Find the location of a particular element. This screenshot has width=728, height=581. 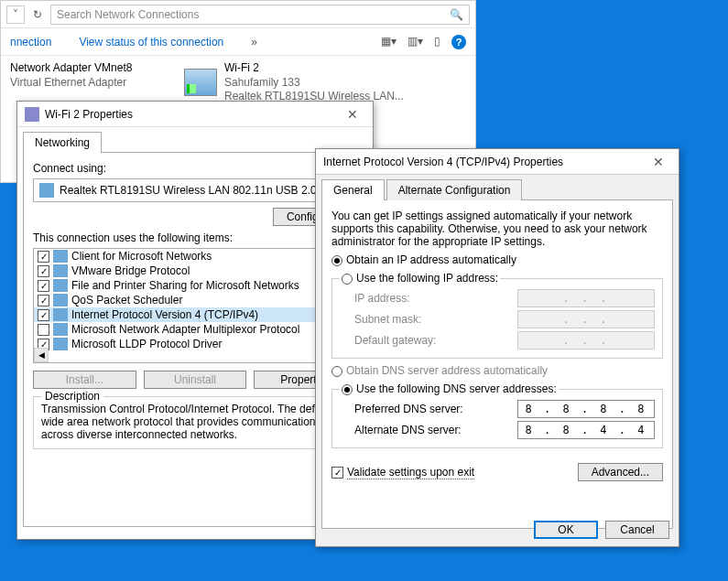

titlebar: Internet Protocol Version 4 (TCP/IPv4) P… is located at coordinates (497, 162).